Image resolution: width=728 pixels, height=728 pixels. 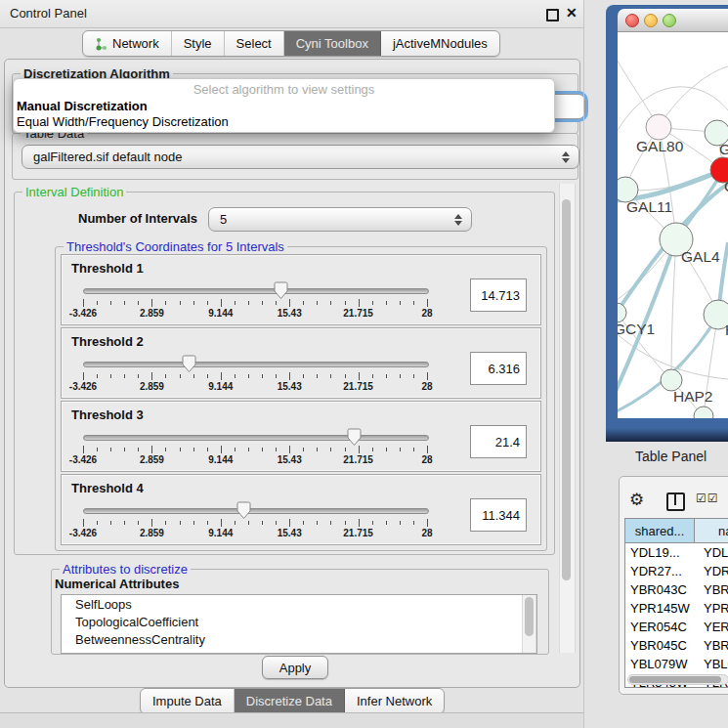 I want to click on tab-network: Network, so click(x=127, y=43).